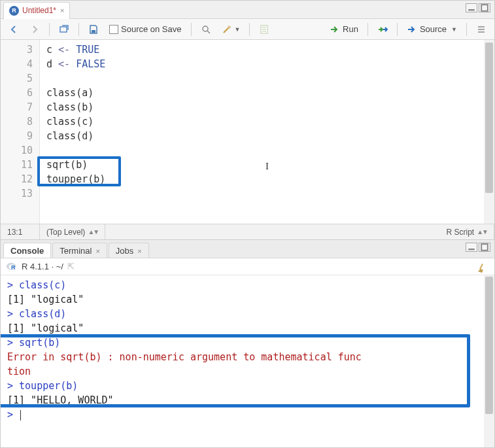 The height and width of the screenshot is (448, 495). I want to click on code-line: class(b), so click(267, 107).